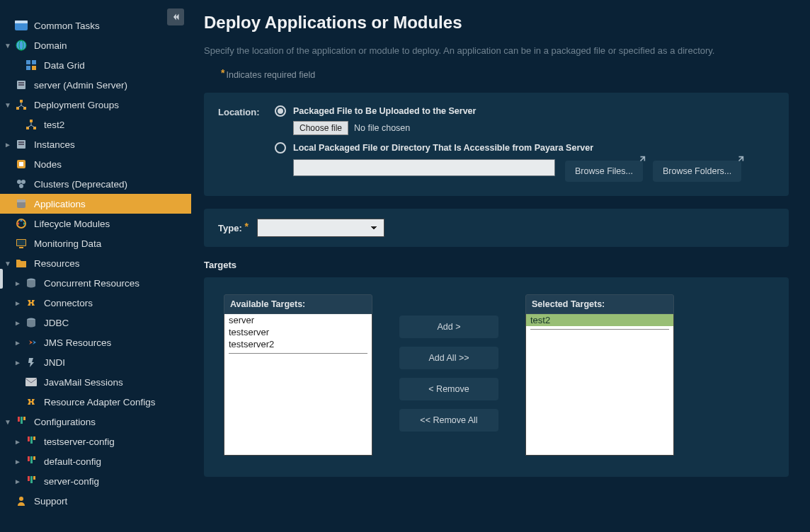  What do you see at coordinates (76, 105) in the screenshot?
I see `nav-item-label: Deployment Groups` at bounding box center [76, 105].